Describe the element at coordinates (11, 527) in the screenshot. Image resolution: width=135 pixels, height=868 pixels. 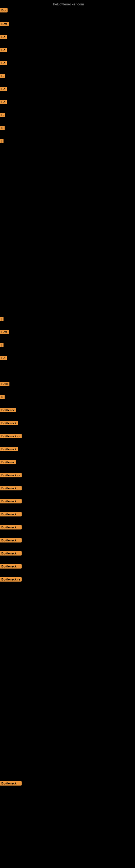
I see `label-badge-b27: Bottleneck resu` at that location.